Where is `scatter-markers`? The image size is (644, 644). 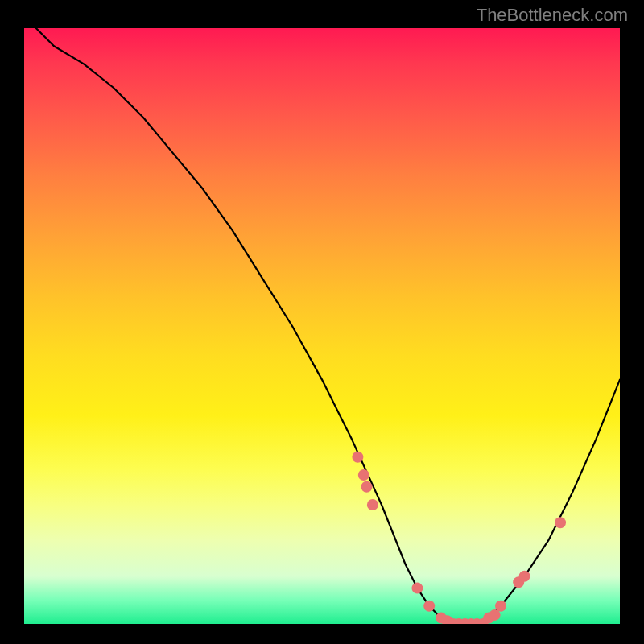
scatter-markers is located at coordinates (459, 538).